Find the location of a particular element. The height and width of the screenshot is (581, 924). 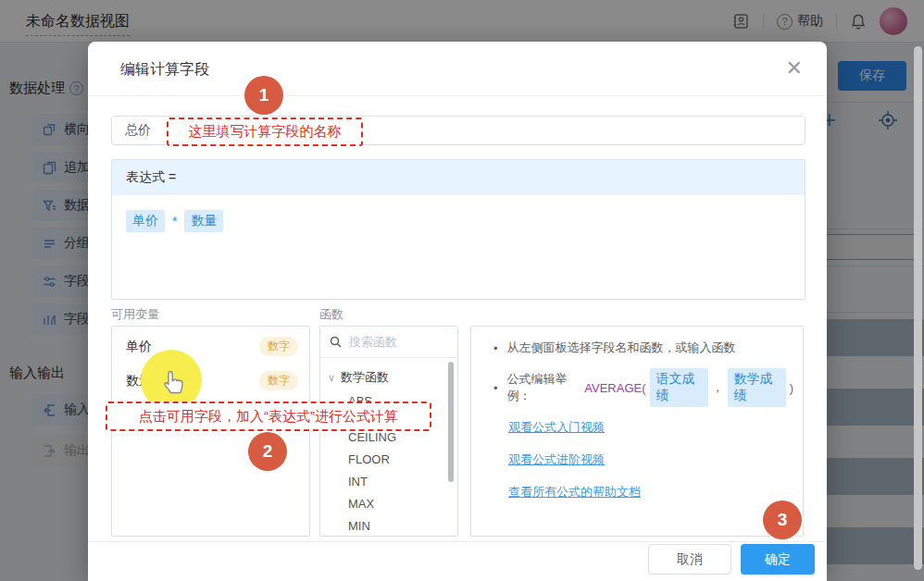

function-group-label: 数学函数 is located at coordinates (365, 377).